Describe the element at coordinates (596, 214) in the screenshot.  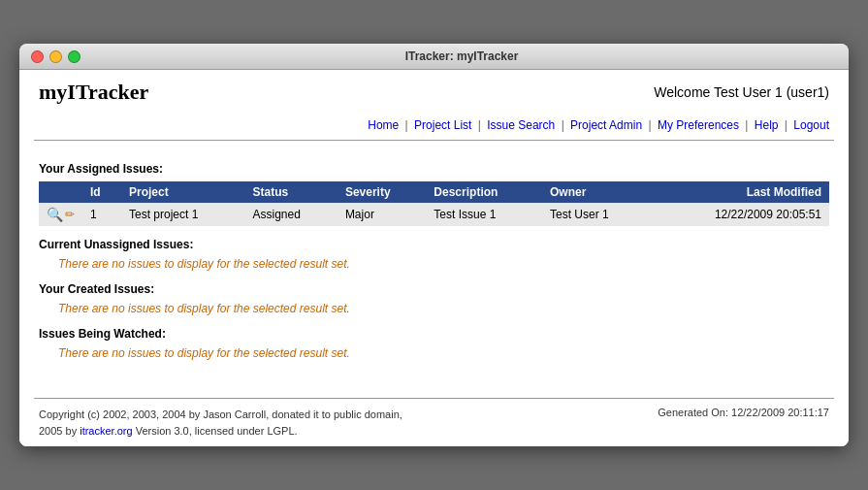
I see `row-owner: Test User 1` at that location.